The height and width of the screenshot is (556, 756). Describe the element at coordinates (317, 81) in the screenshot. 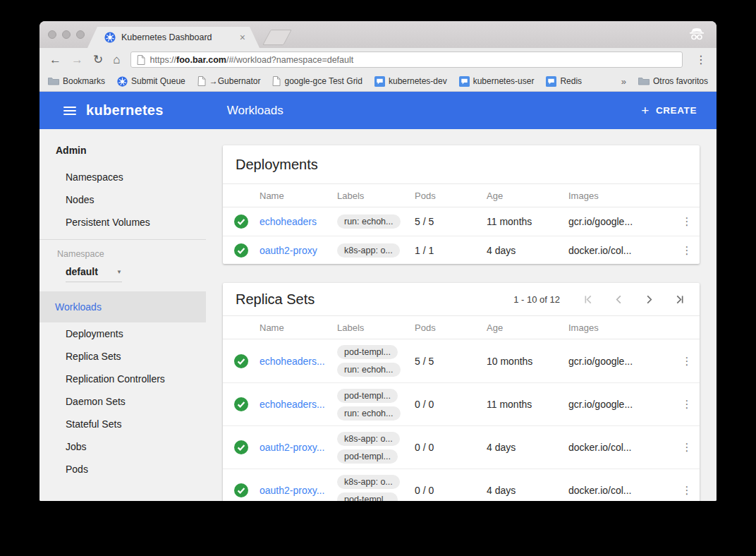

I see `bookmark-item: google-gce Test Grid` at that location.